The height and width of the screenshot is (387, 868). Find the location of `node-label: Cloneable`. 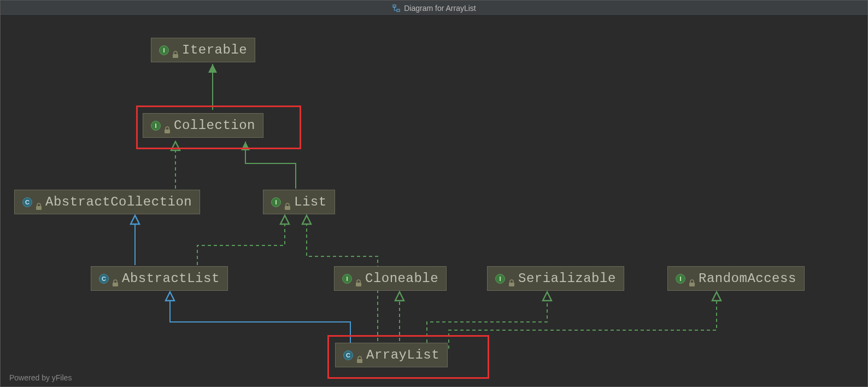

node-label: Cloneable is located at coordinates (402, 279).